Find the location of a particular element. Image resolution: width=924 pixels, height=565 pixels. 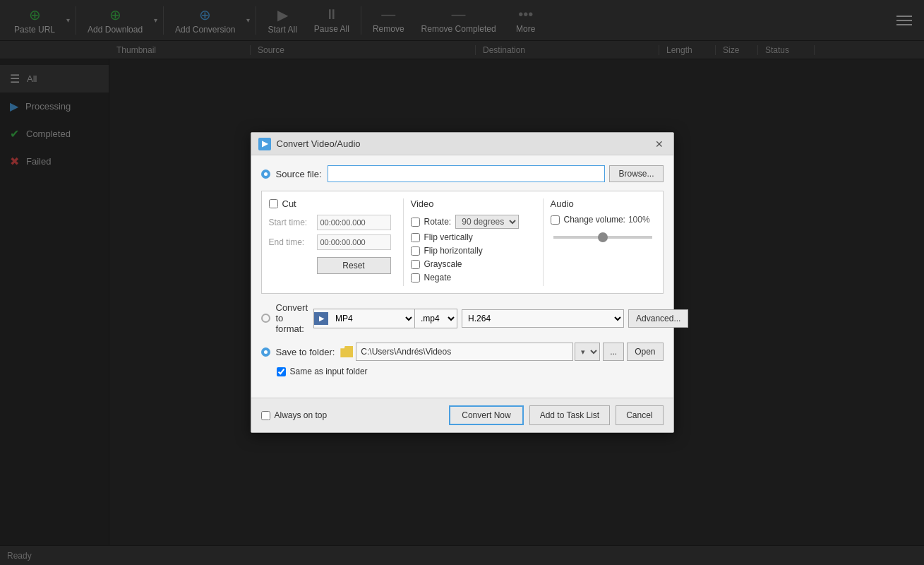

modal-icon: ▶ is located at coordinates (265, 144).